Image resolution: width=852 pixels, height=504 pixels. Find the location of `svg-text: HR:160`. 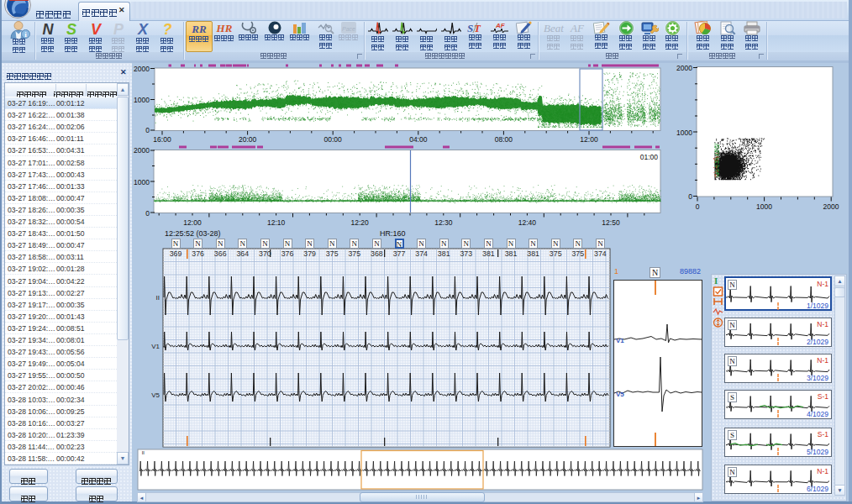

svg-text: HR:160 is located at coordinates (393, 234).